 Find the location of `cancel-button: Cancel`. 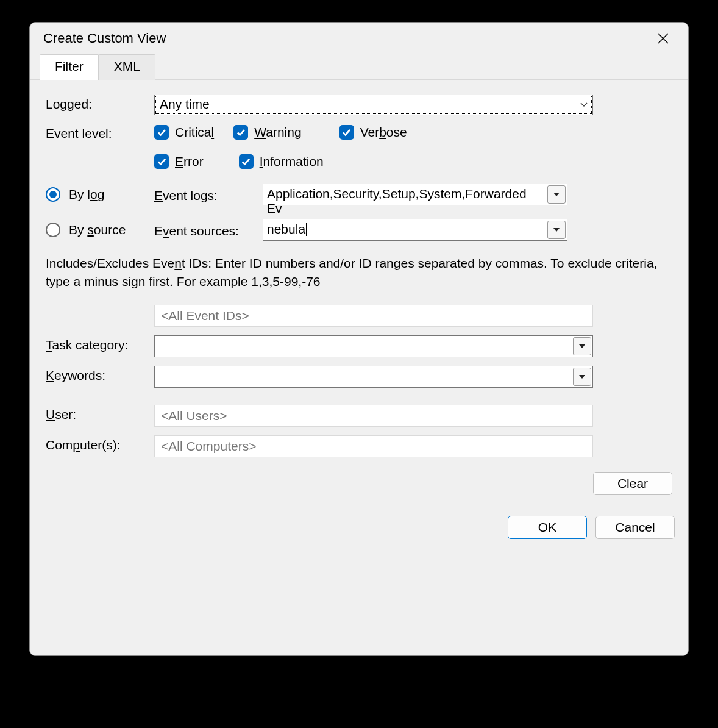

cancel-button: Cancel is located at coordinates (635, 527).